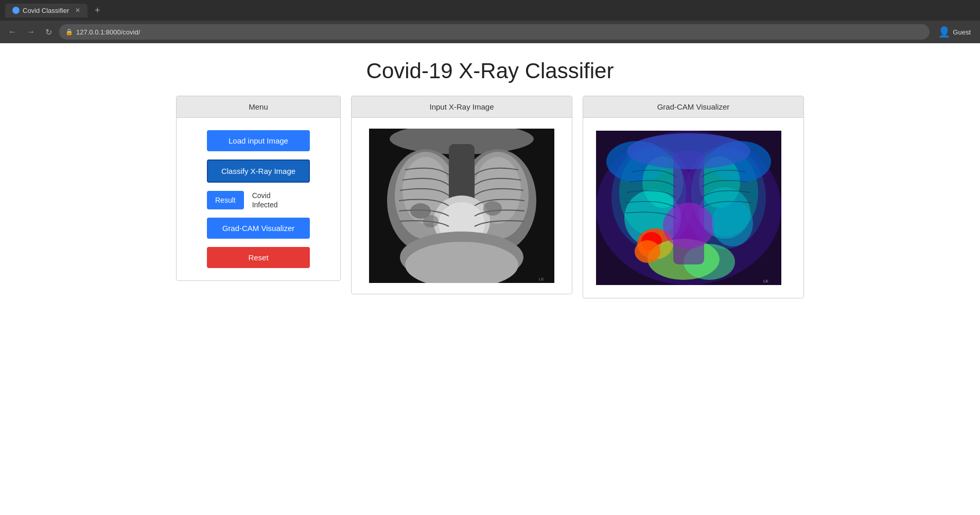  I want to click on user-account-button: 👤 Guest, so click(954, 32).